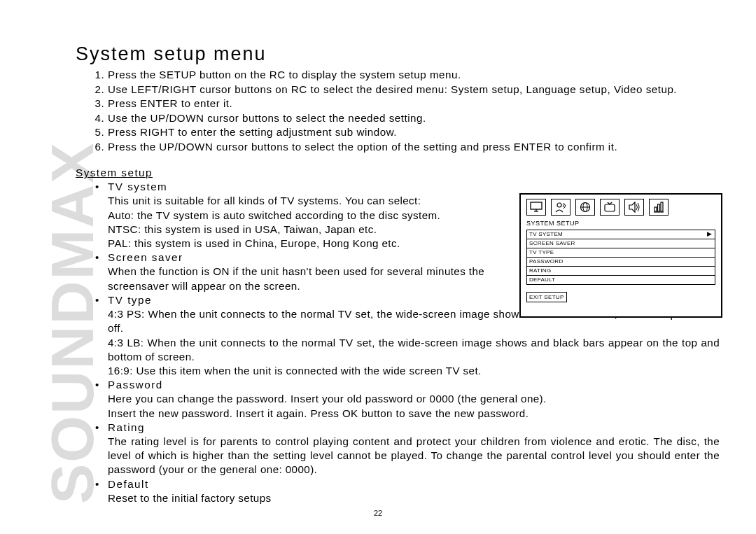  What do you see at coordinates (659, 207) in the screenshot?
I see `digital-icon` at bounding box center [659, 207].